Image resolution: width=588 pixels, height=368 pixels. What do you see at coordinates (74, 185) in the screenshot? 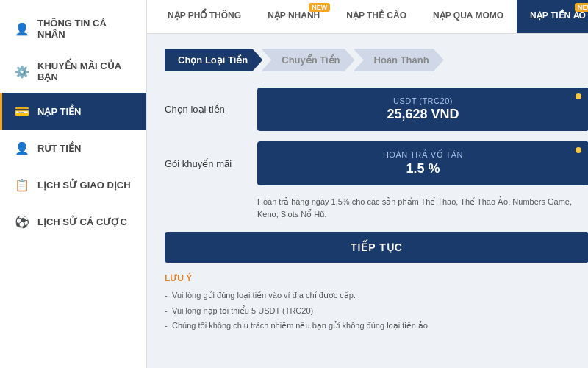
I see `sidebar-item-lich-su-giao-dich: 📋 LỊCH SỬ GIAO DỊCH` at bounding box center [74, 185].